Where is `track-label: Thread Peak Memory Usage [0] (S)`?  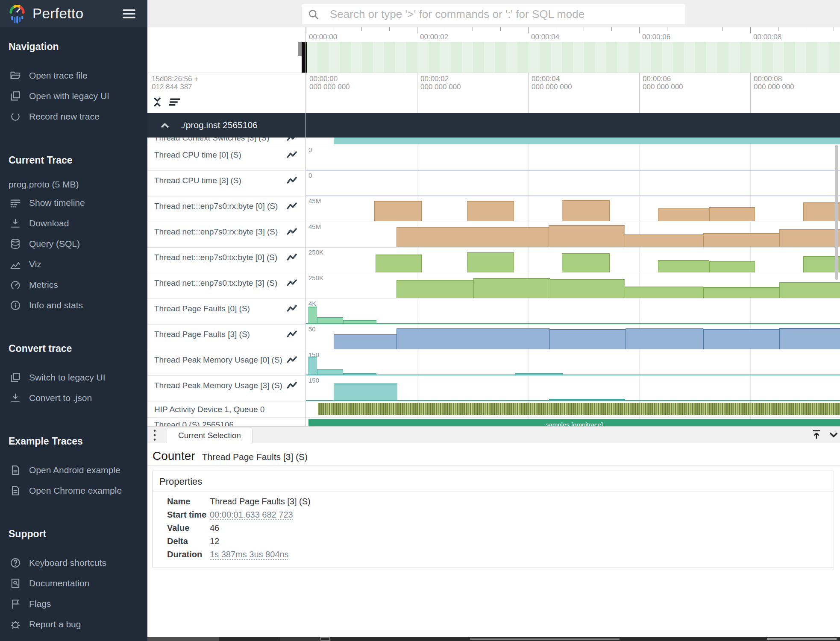
track-label: Thread Peak Memory Usage [0] (S) is located at coordinates (226, 363).